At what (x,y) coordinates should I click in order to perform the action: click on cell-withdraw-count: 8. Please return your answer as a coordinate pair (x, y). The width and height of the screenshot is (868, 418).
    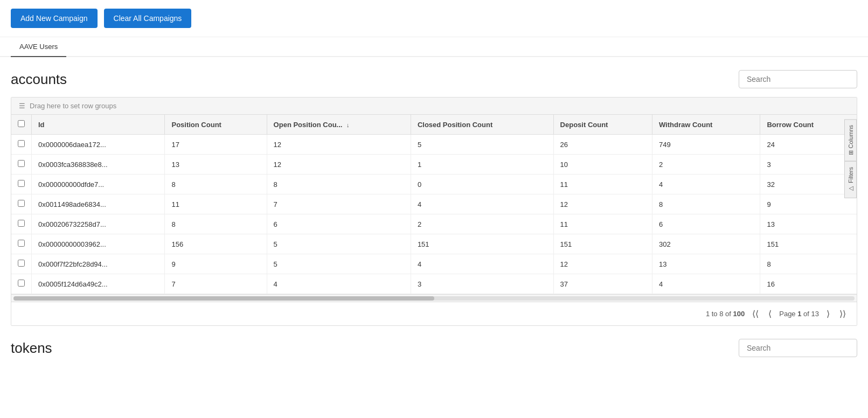
    Looking at the image, I should click on (706, 205).